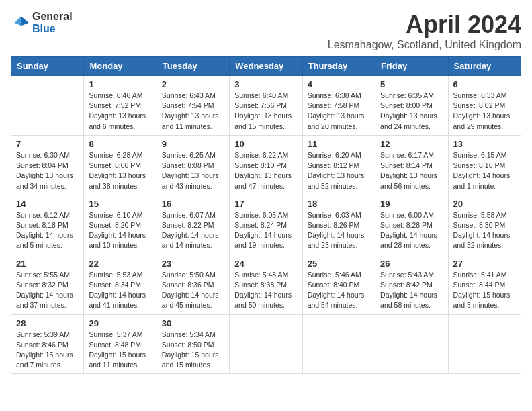 This screenshot has height=411, width=532. What do you see at coordinates (47, 351) in the screenshot?
I see `day-info: Sunrise: 5:39 AM Sunset: 8:46 PM Dayligh…` at bounding box center [47, 351].